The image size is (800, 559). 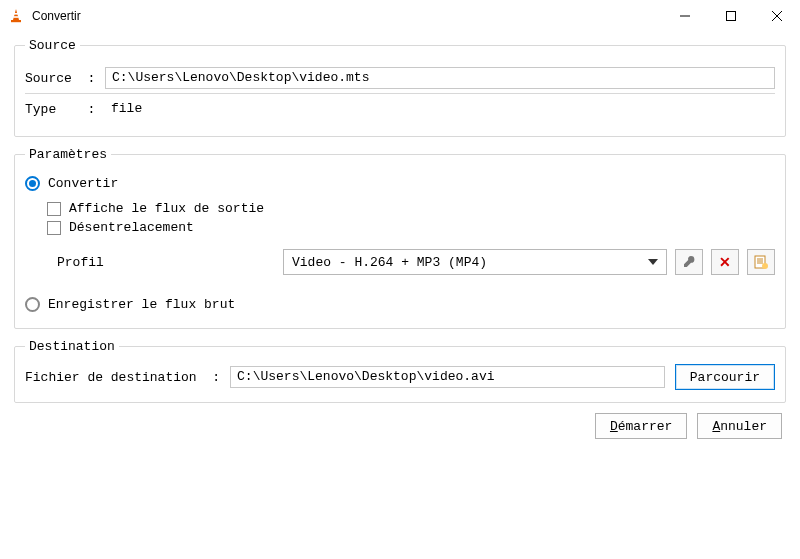 I want to click on window-title: Convertir, so click(x=347, y=16).